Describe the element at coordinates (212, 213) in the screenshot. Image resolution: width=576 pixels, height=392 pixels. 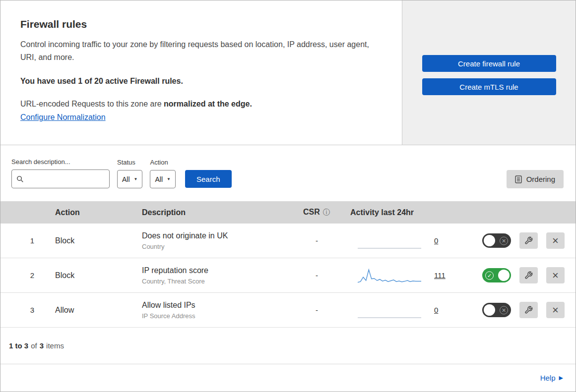
I see `header-description: Description` at that location.